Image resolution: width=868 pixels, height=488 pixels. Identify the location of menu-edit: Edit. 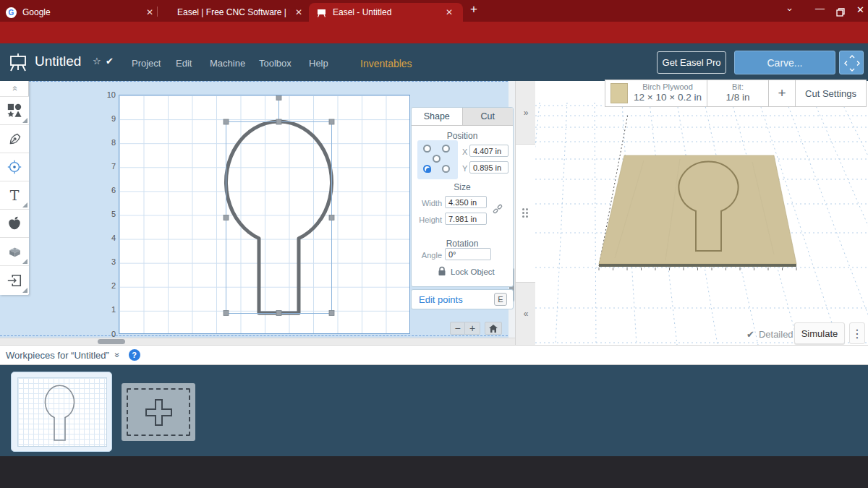
(184, 64).